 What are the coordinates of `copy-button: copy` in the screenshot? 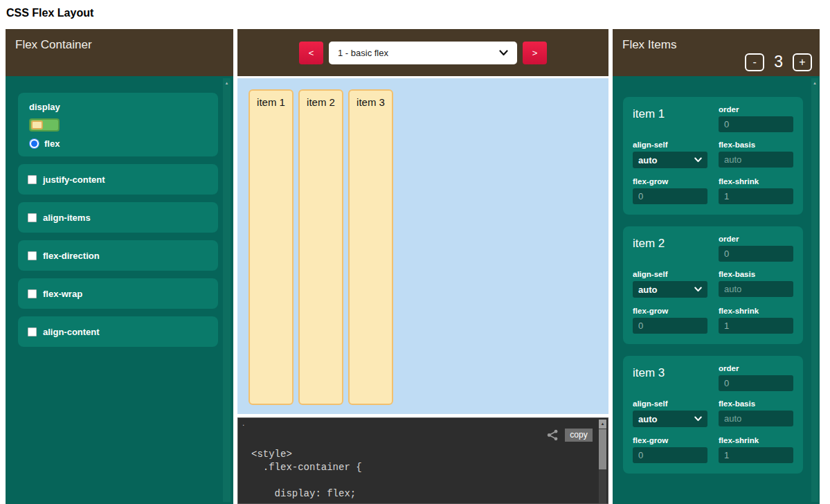 It's located at (579, 435).